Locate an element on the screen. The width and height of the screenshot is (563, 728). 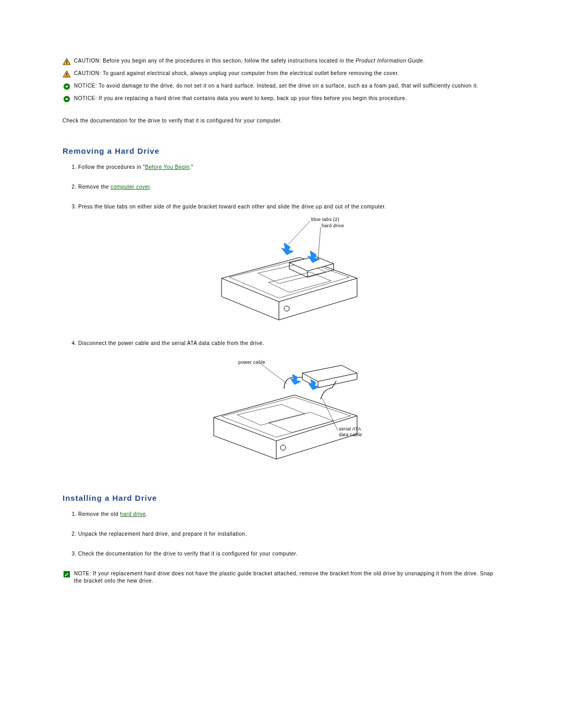
caution-lead-2: CAUTION: is located at coordinates (88, 73).